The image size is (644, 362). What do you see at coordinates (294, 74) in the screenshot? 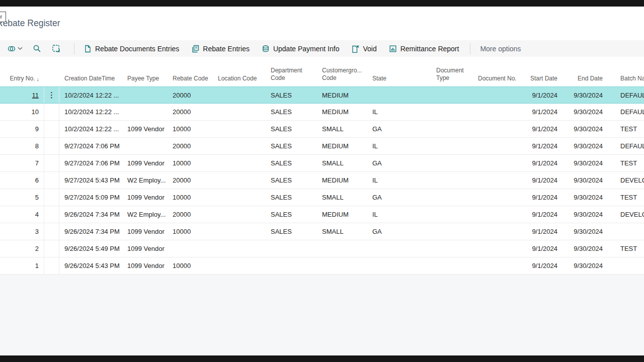
I see `column-header-department: Department Code` at bounding box center [294, 74].